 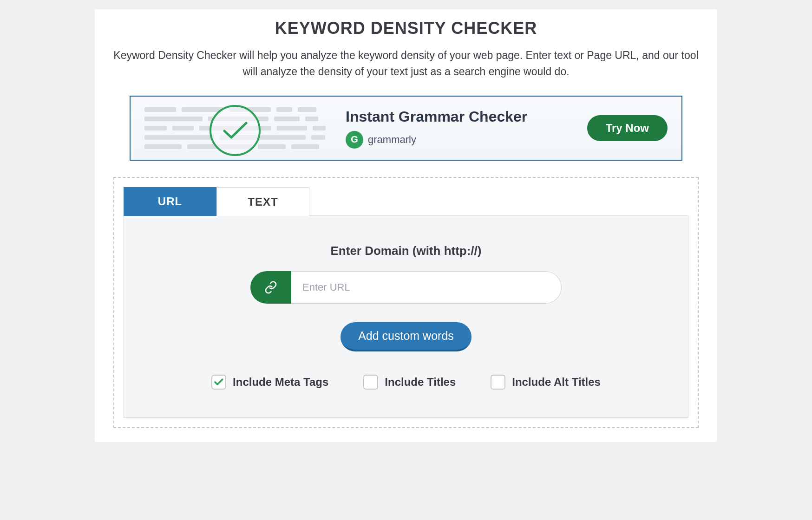 What do you see at coordinates (270, 382) in the screenshot?
I see `checkbox-item-meta: Include Meta Tags` at bounding box center [270, 382].